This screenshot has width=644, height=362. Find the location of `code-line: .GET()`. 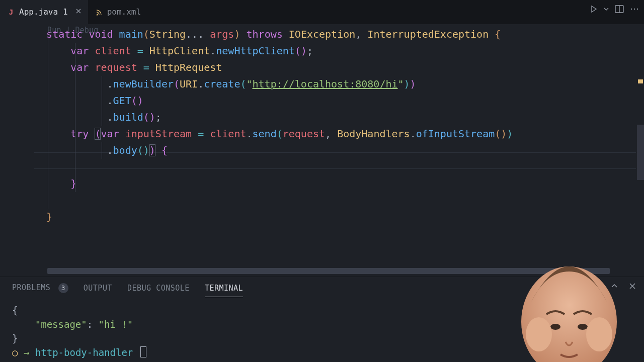

code-line: .GET() is located at coordinates (339, 101).